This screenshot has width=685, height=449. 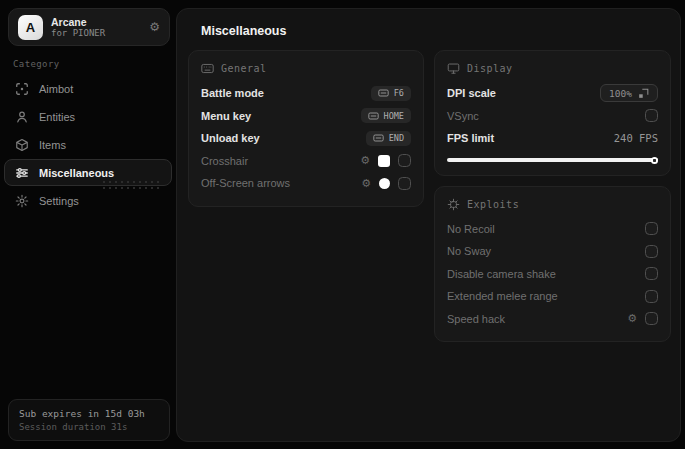 What do you see at coordinates (552, 160) in the screenshot?
I see `fps-limit-slider` at bounding box center [552, 160].